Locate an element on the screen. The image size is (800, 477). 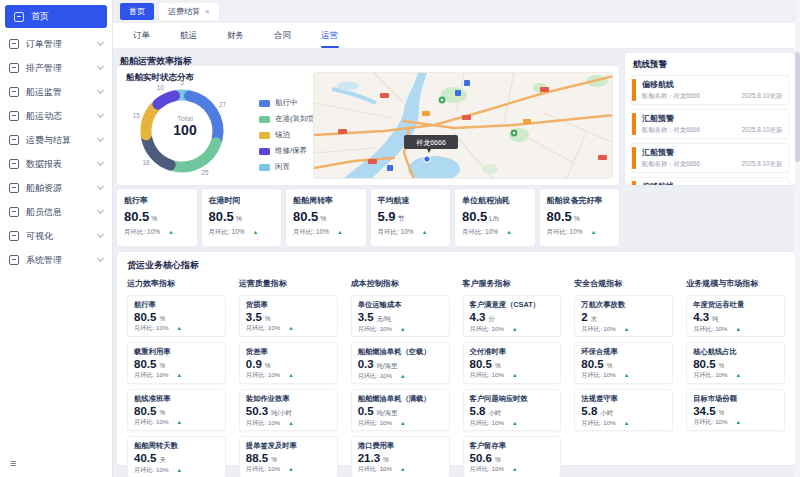
tab-首页: 首页 is located at coordinates (137, 12).